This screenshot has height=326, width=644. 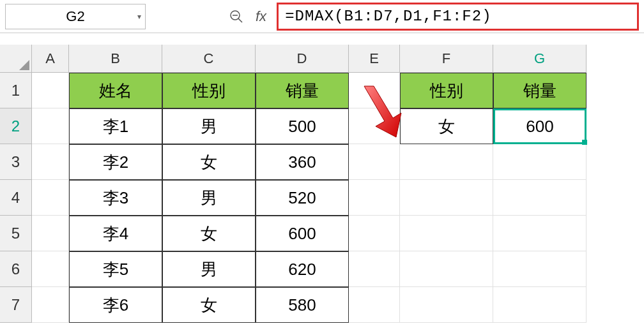 I want to click on cell-A3, so click(x=50, y=162).